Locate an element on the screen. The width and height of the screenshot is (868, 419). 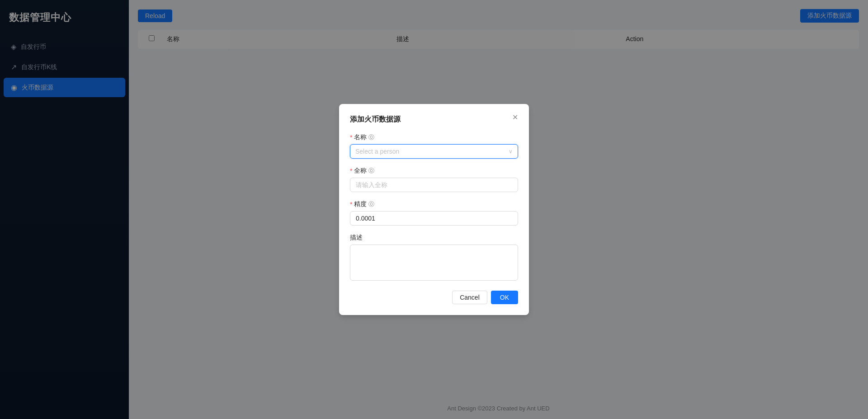
description-textarea is located at coordinates (434, 263).